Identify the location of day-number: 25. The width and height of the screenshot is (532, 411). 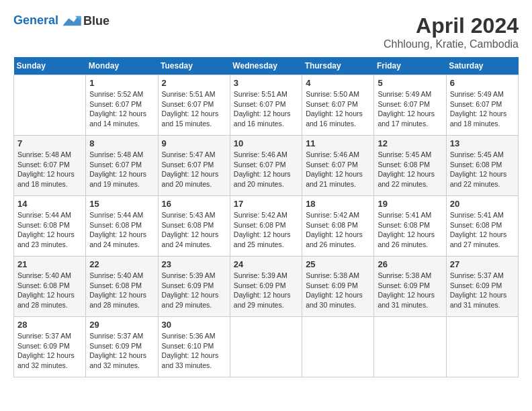
(338, 265).